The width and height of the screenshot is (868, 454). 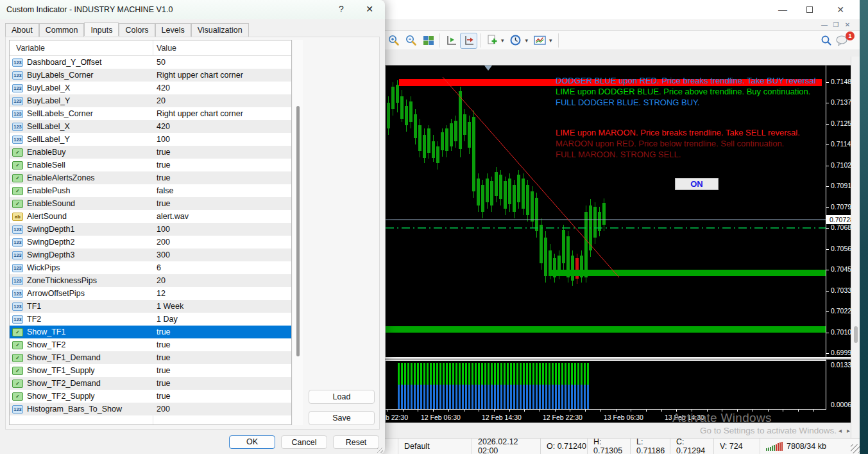 What do you see at coordinates (370, 9) in the screenshot?
I see `dialog-close-button: ✕` at bounding box center [370, 9].